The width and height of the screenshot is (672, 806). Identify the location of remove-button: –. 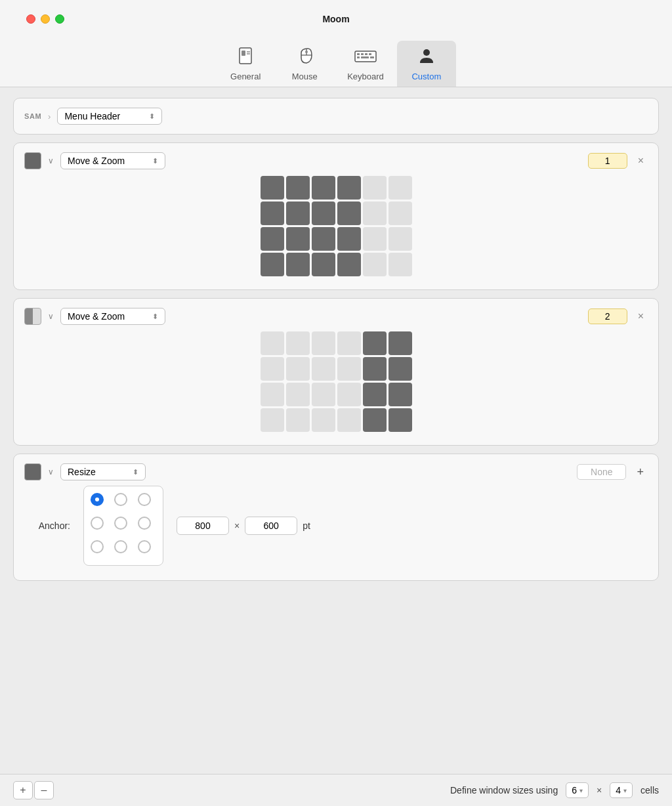
(44, 790).